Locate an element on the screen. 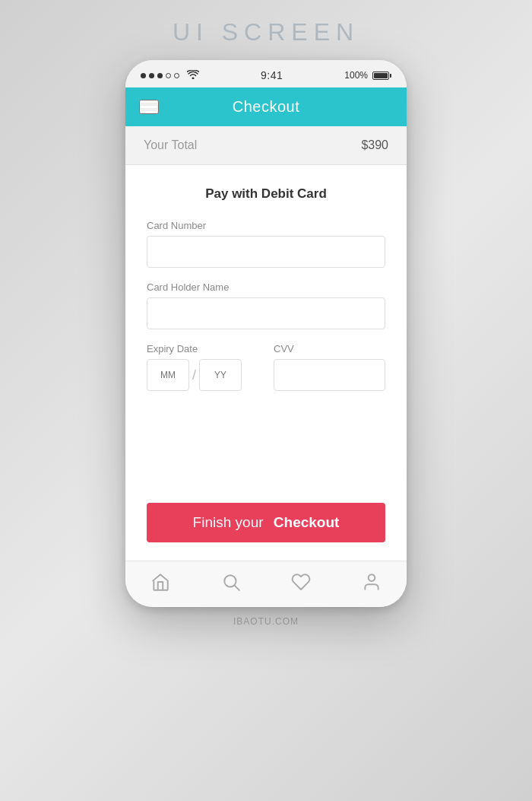 The image size is (532, 801). card-form-title: Pay with Debit Card is located at coordinates (266, 194).